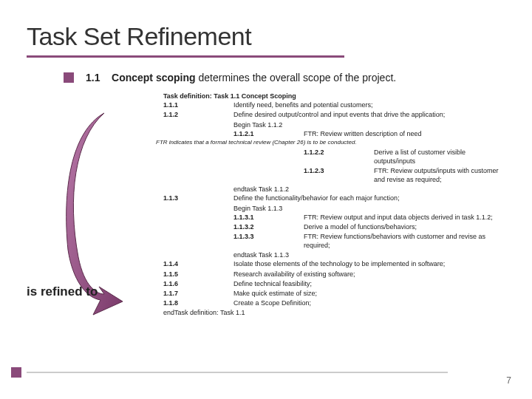  What do you see at coordinates (275, 293) in the screenshot?
I see `task-text: Make quick estimate of size;` at bounding box center [275, 293].